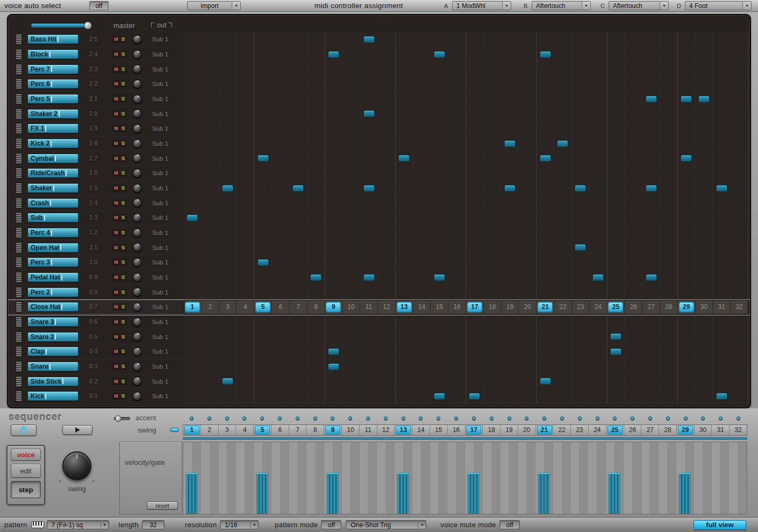 The width and height of the screenshot is (758, 532). What do you see at coordinates (650, 430) in the screenshot?
I see `swing-step-cell: 27` at bounding box center [650, 430].